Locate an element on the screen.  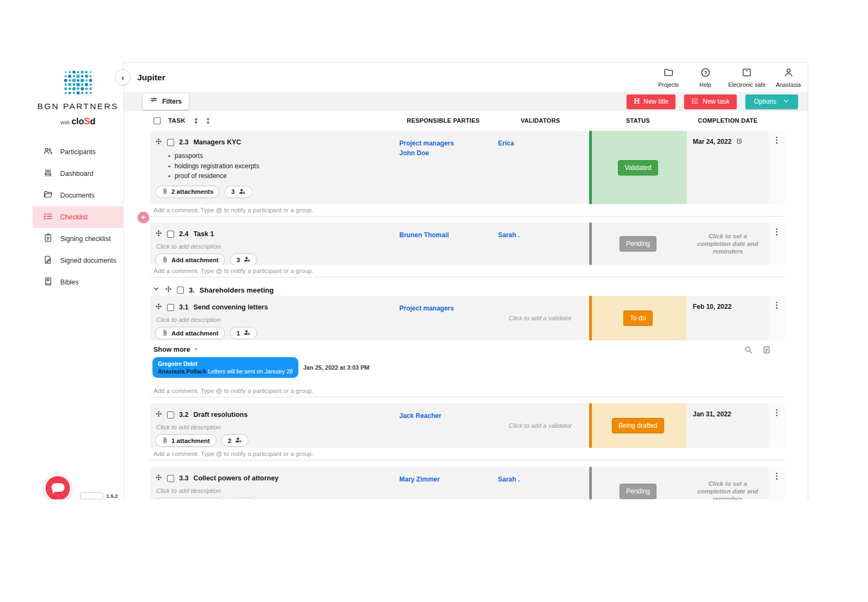
row-height-icon is located at coordinates (208, 122).